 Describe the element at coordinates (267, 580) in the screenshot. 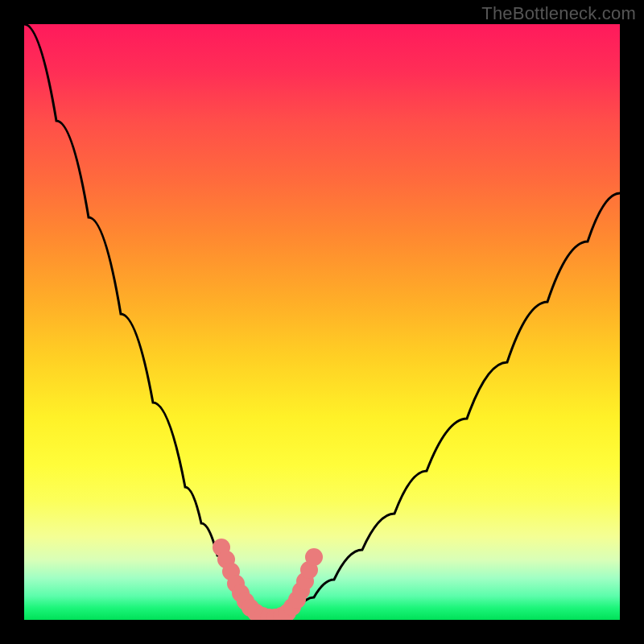

I see `highlight-markers` at that location.